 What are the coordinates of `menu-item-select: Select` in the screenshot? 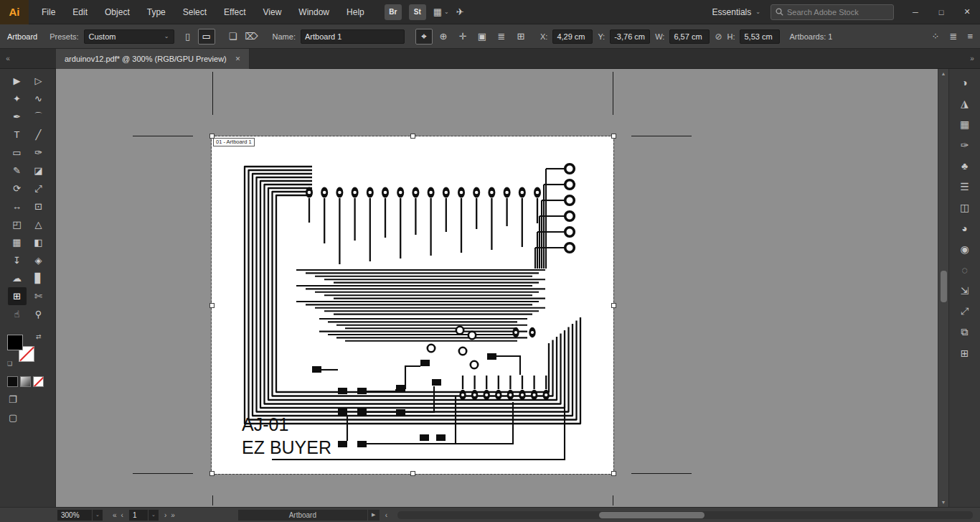 It's located at (195, 12).